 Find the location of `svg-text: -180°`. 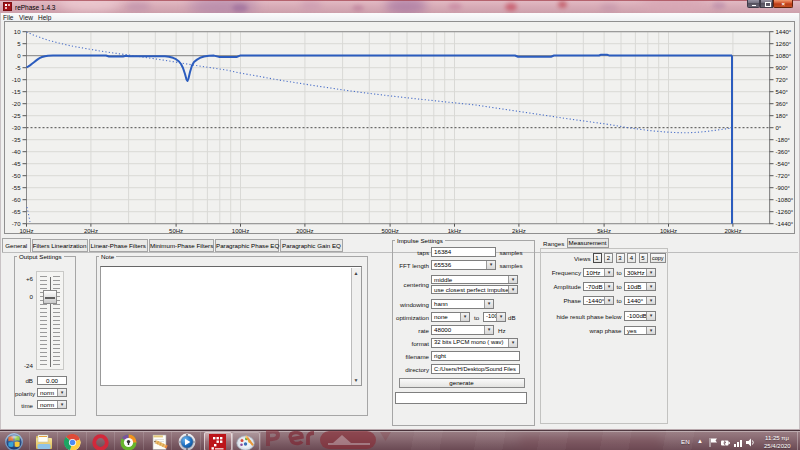

svg-text: -180° is located at coordinates (784, 140).